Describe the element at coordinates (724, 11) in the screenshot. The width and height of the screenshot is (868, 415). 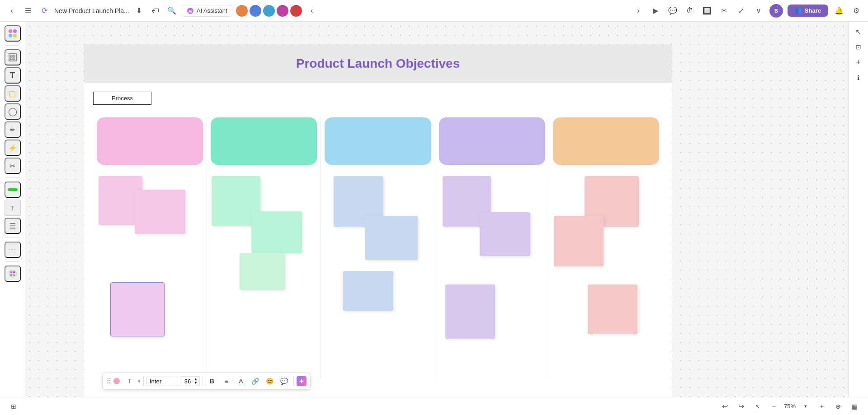
I see `crop-button: ✂` at that location.